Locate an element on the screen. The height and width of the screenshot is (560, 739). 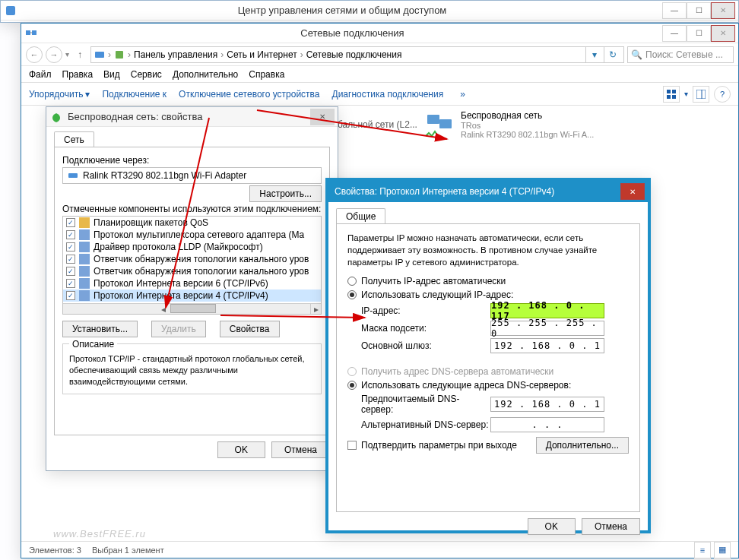
menu-extra: Дополнительно is located at coordinates (205, 74).